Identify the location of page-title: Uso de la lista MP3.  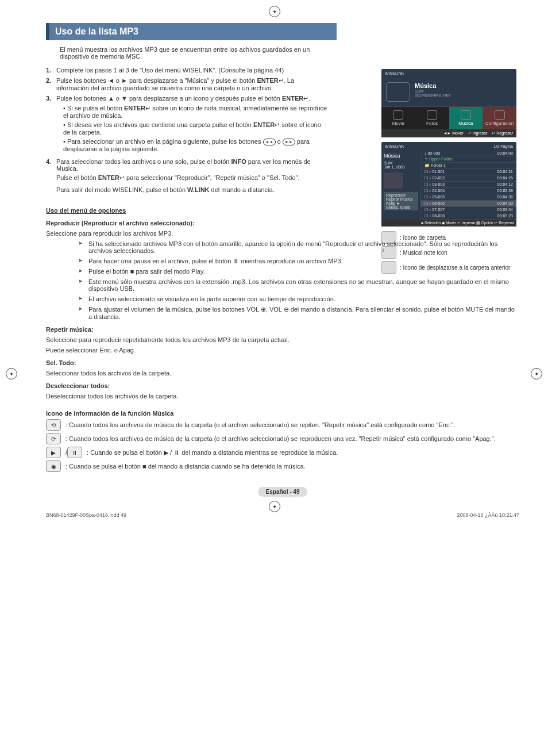
(191, 32).